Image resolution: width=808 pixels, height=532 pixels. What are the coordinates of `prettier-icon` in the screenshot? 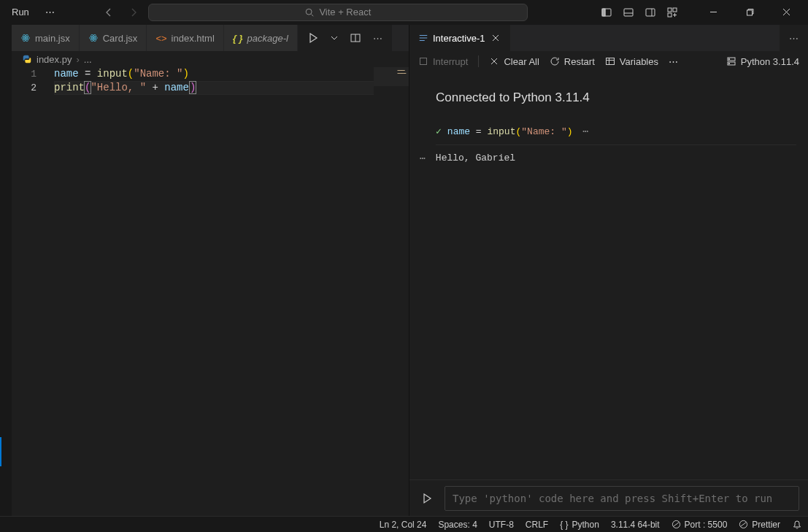 It's located at (743, 524).